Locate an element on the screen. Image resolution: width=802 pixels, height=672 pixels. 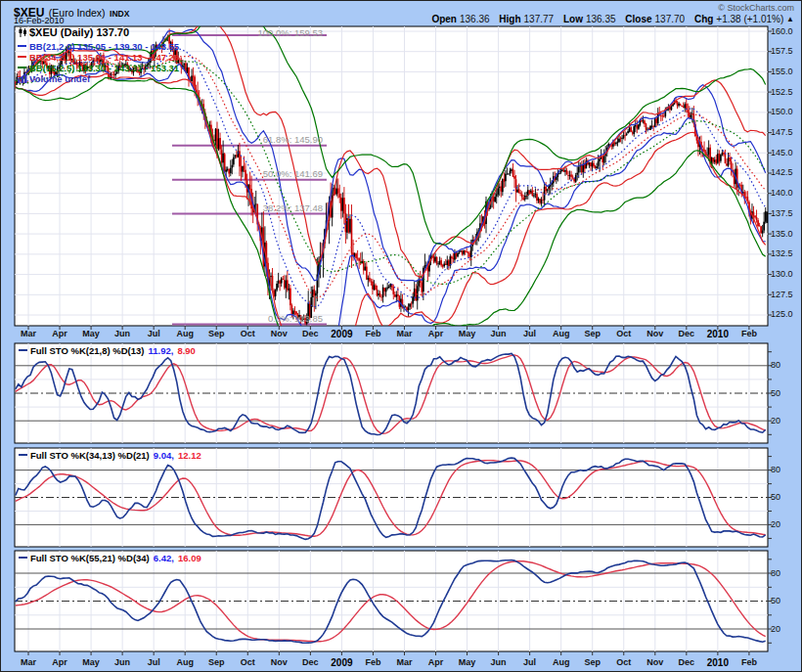
fib-label-38: 38.2%: 137.48 is located at coordinates (293, 207).